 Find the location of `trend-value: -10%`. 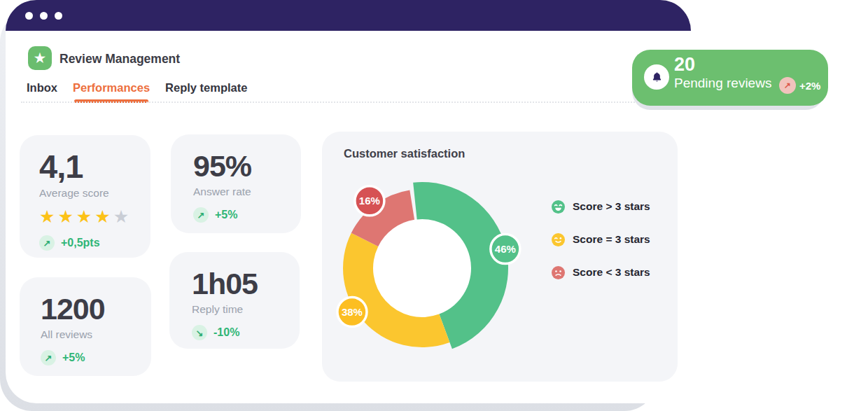

trend-value: -10% is located at coordinates (227, 333).